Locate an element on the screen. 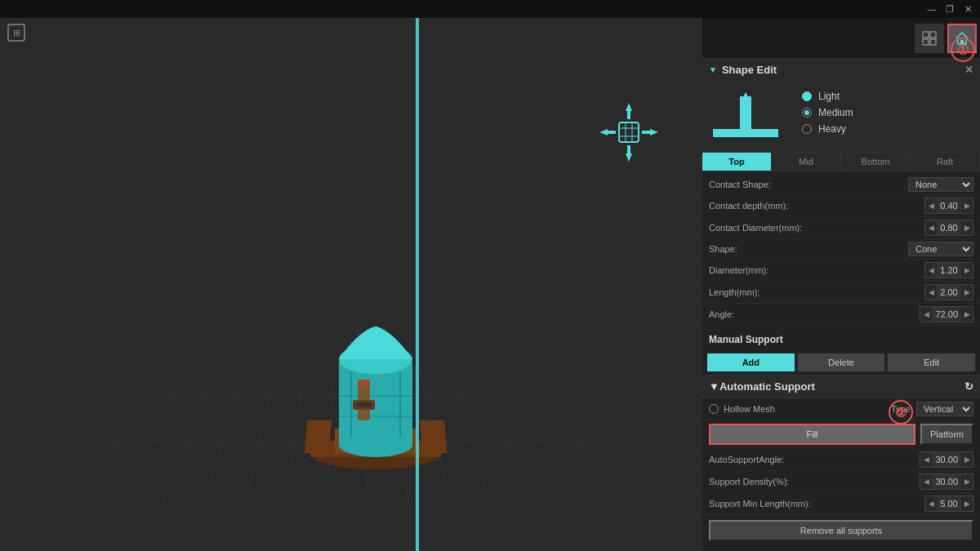  angle-spinner: ◀ 72.00 ▶ is located at coordinates (947, 314).